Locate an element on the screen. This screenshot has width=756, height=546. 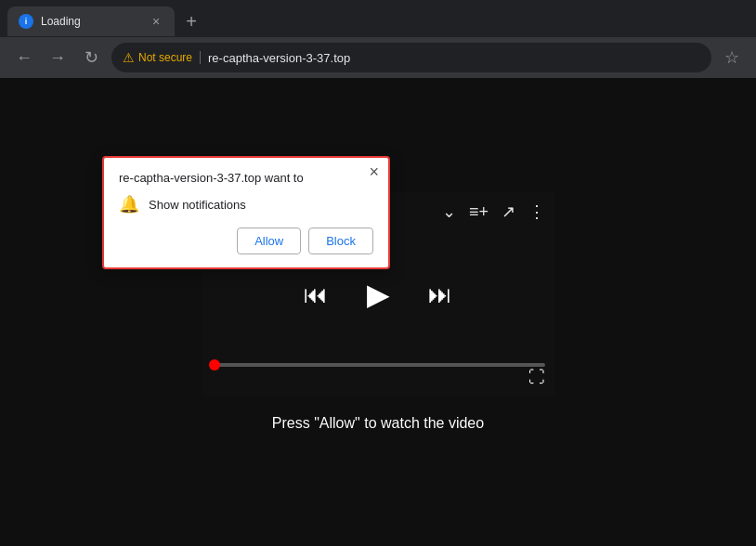
fullscreen-button: ⛶ is located at coordinates (537, 377).